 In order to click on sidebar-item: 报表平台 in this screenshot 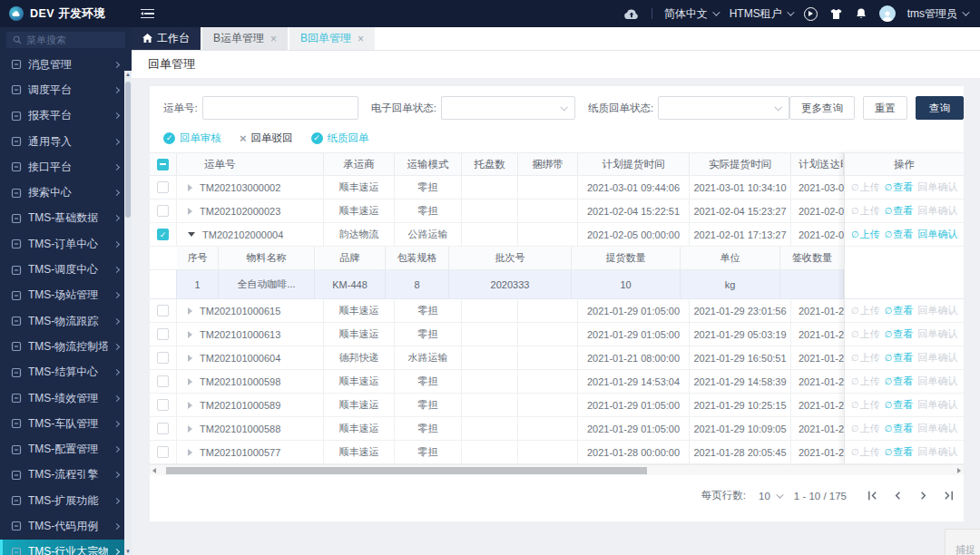, I will do `click(65, 116)`.